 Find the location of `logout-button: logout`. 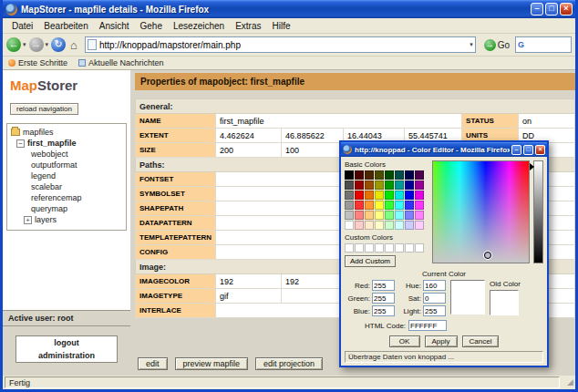

logout-button: logout is located at coordinates (67, 343).